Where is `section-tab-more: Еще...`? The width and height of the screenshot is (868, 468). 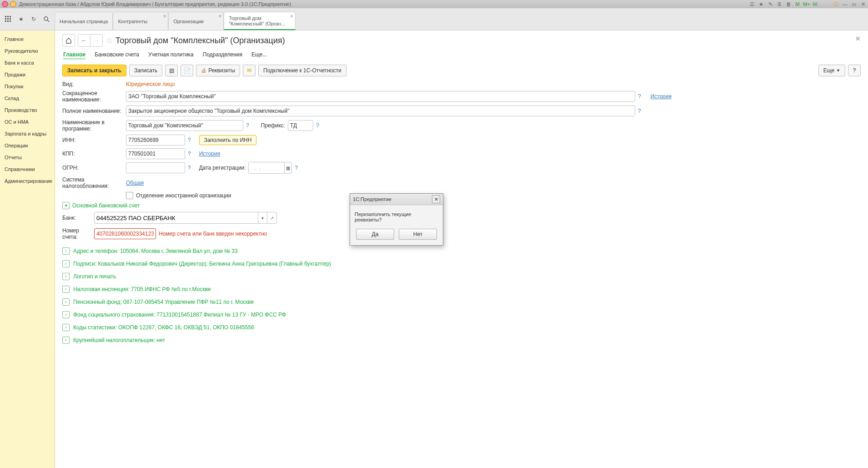
section-tab-more: Еще... is located at coordinates (259, 55).